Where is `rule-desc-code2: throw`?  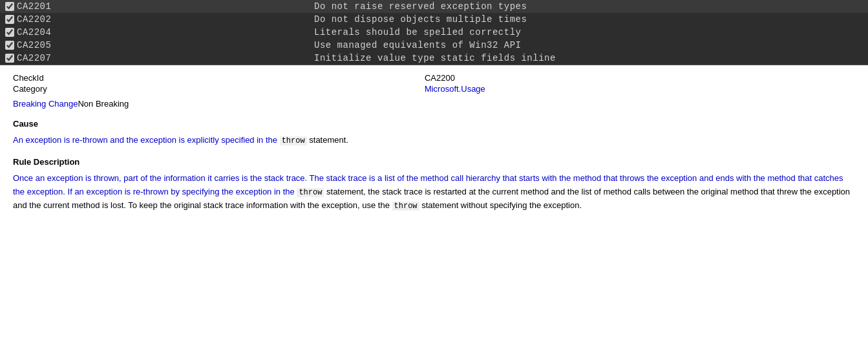
rule-desc-code2: throw is located at coordinates (406, 206).